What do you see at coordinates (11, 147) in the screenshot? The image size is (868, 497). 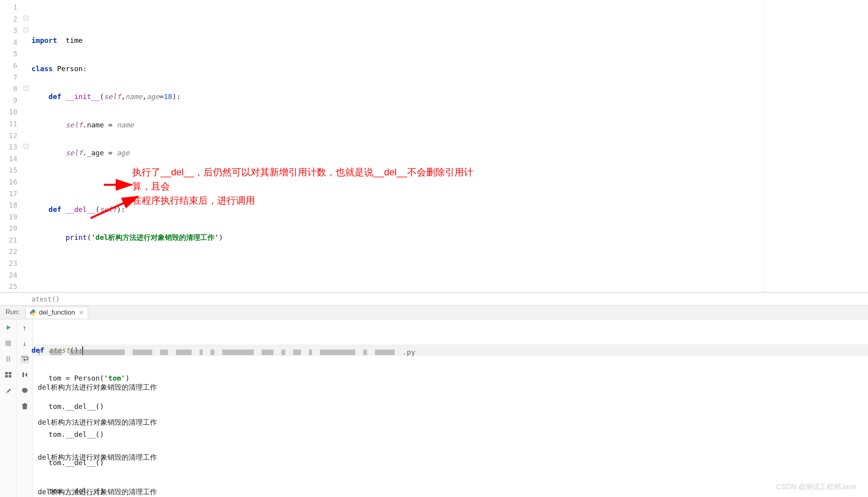 I see `line-number: 13` at bounding box center [11, 147].